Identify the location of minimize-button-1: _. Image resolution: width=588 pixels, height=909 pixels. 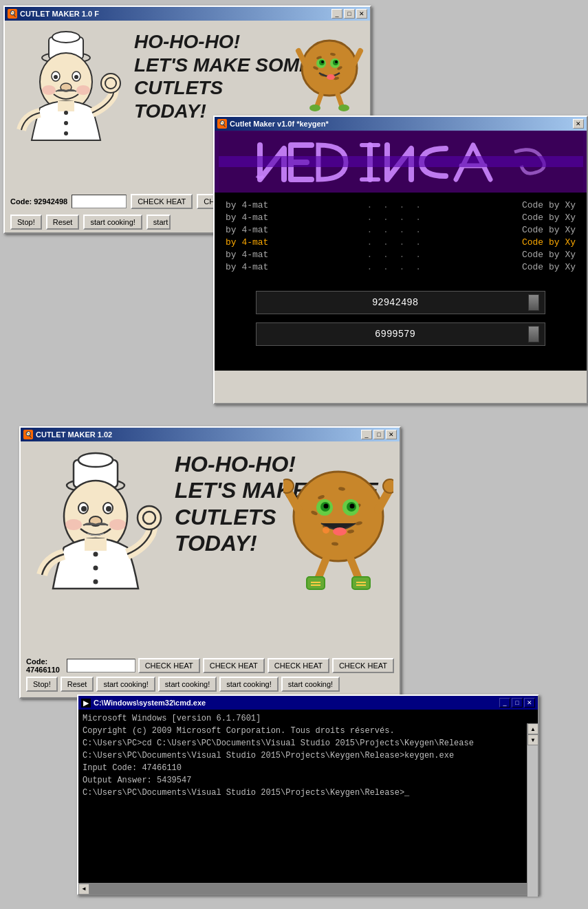
(337, 14).